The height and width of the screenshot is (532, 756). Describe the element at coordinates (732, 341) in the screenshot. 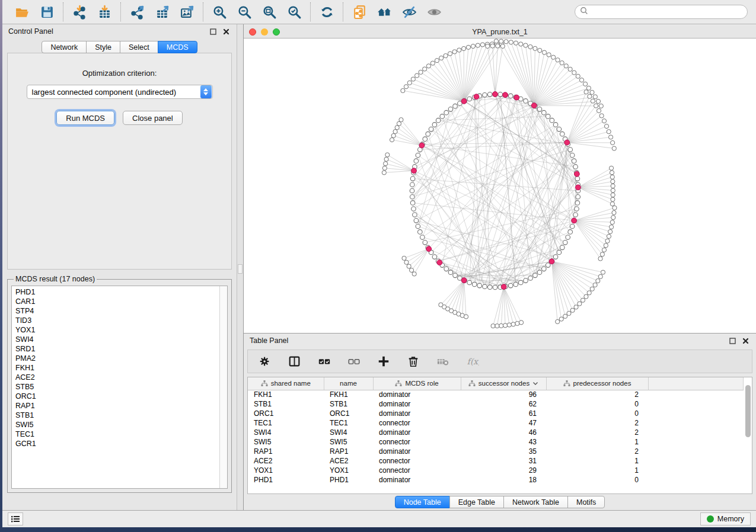

I see `float-table-panel-button` at that location.